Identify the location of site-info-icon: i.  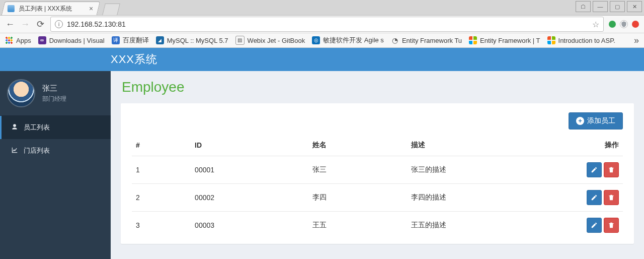
(59, 24).